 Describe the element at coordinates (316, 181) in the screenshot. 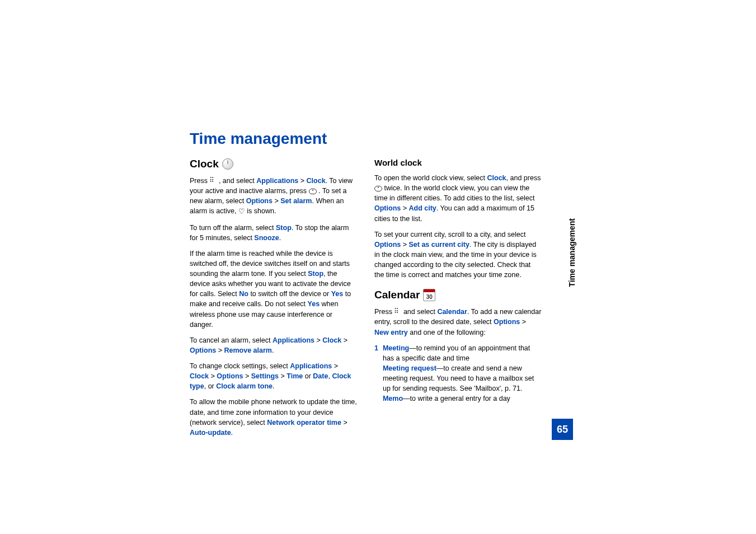

I see `clock-link: Clock` at that location.